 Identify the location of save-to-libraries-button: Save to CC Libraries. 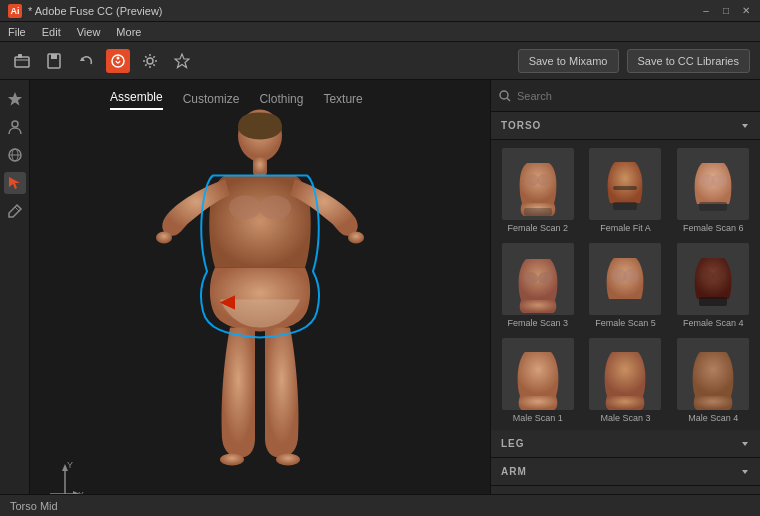
(689, 61).